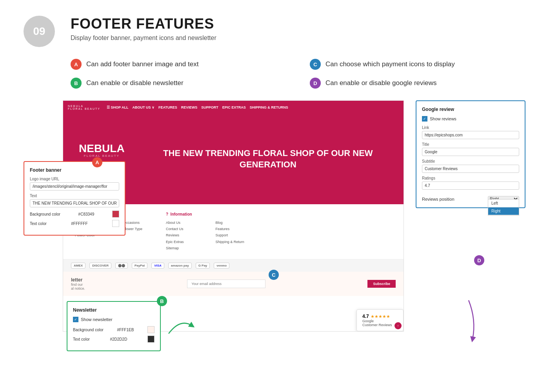 The width and height of the screenshot is (549, 392). I want to click on pay-mc: ⬤⬤, so click(122, 266).